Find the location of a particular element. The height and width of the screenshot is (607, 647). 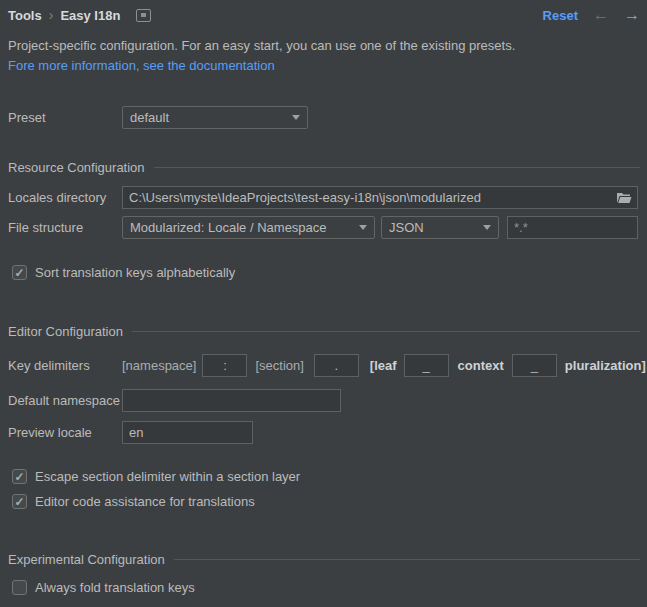

namespace-part-label: [namespace] is located at coordinates (159, 366).